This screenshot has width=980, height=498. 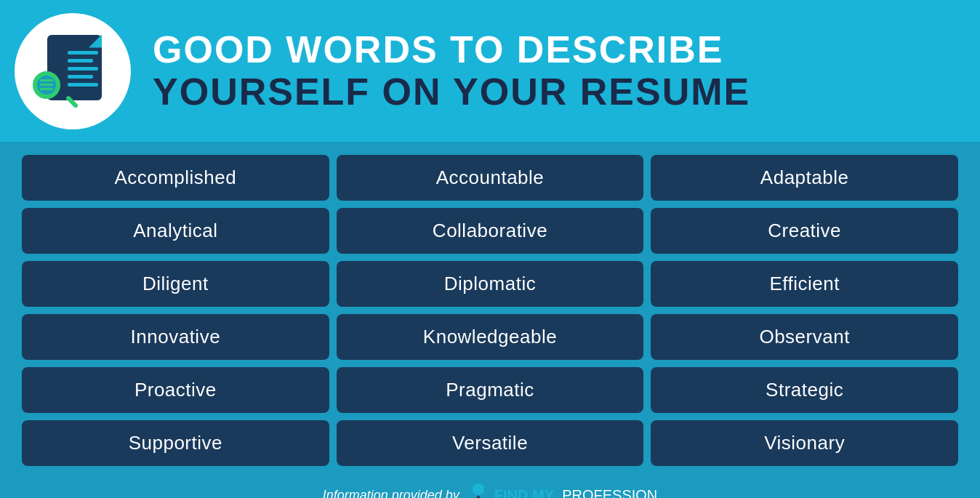 I want to click on word-cell: Observant, so click(x=804, y=337).